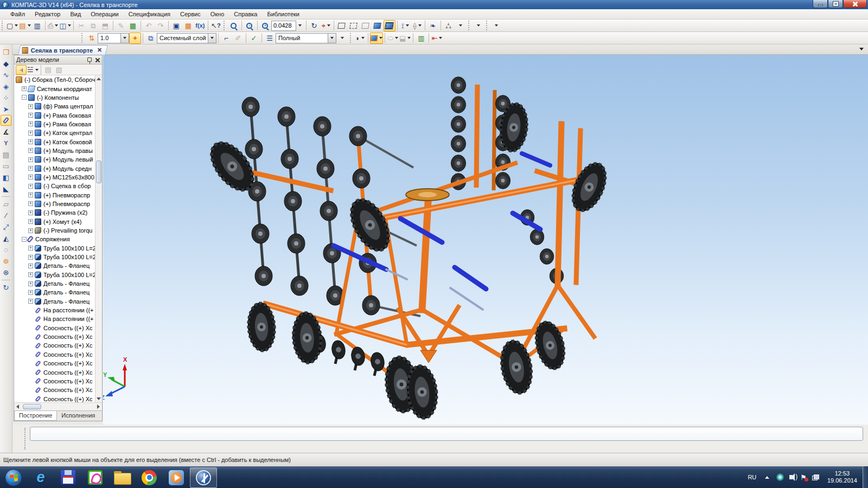 This screenshot has height=488, width=868. I want to click on tree-structure-button: ⫞, so click(21, 70).